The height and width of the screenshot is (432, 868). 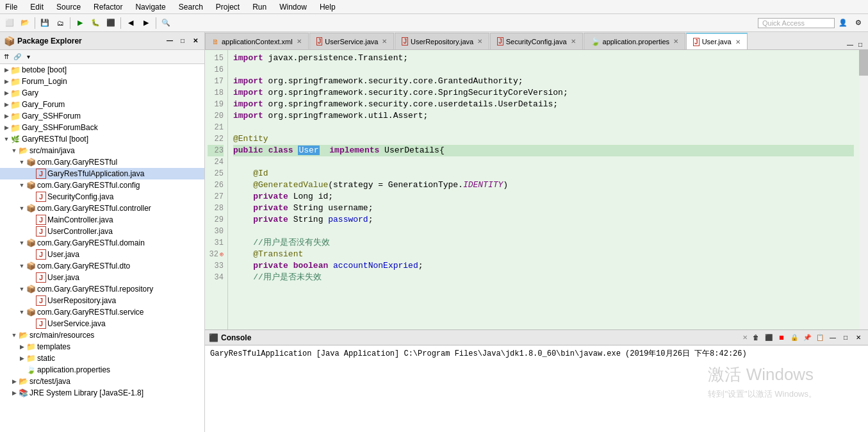 What do you see at coordinates (191, 7) in the screenshot?
I see `menu-search: Search` at bounding box center [191, 7].